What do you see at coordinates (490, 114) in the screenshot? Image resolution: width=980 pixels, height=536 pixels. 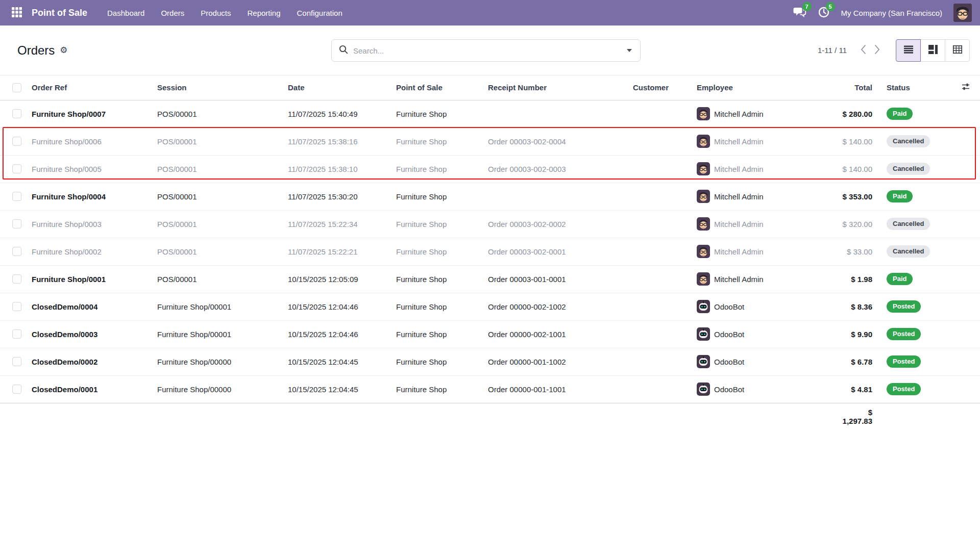 I see `table-row: Furniture Shop/0007 POS/00001 11/07/2025…` at bounding box center [490, 114].